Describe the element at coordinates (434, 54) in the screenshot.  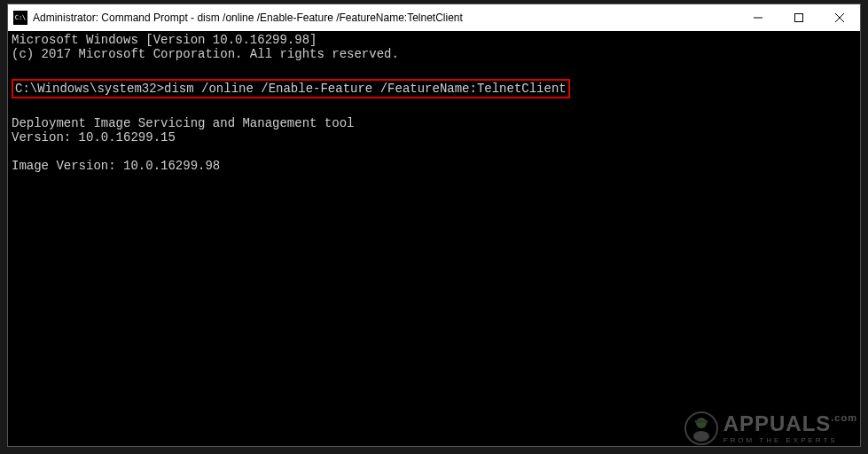
I see `terminal-output: (c) 2017 Microsoft Corporation. All righ…` at that location.